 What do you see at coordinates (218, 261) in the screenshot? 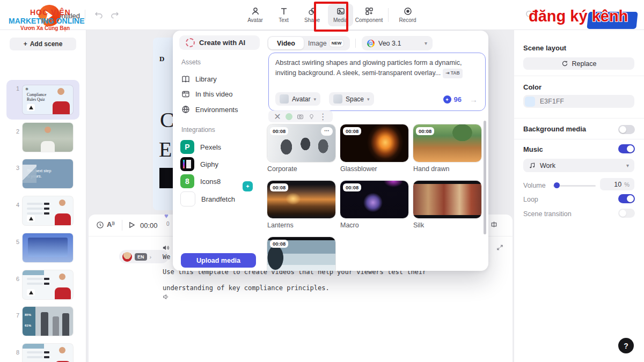
I see `upload-media-button: Upload media` at bounding box center [218, 261].